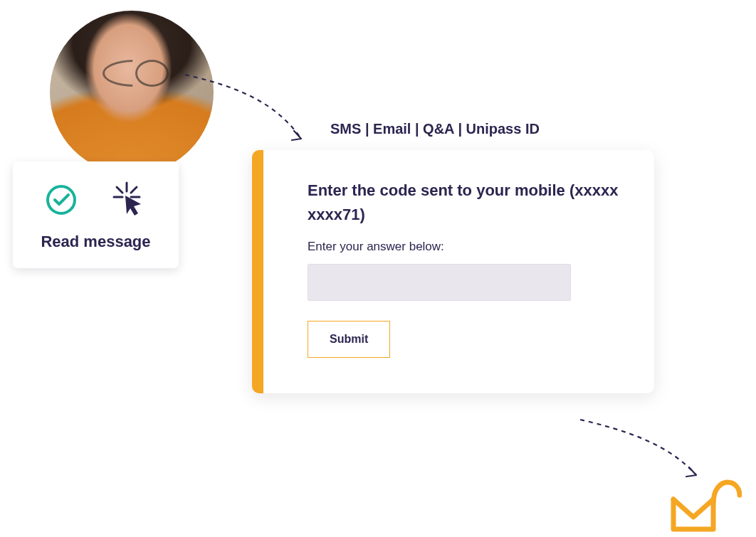  Describe the element at coordinates (95, 215) in the screenshot. I see `read-message-card: Read message` at that location.